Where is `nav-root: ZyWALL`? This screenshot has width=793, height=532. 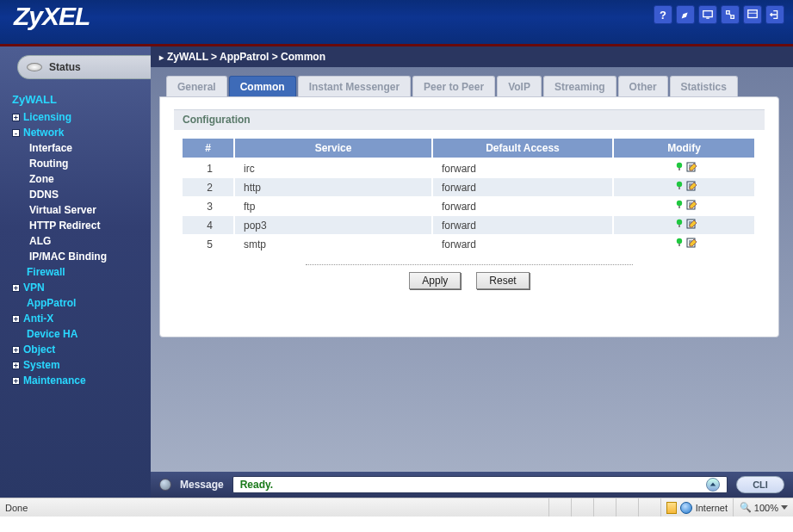
nav-root: ZyWALL is located at coordinates (79, 100).